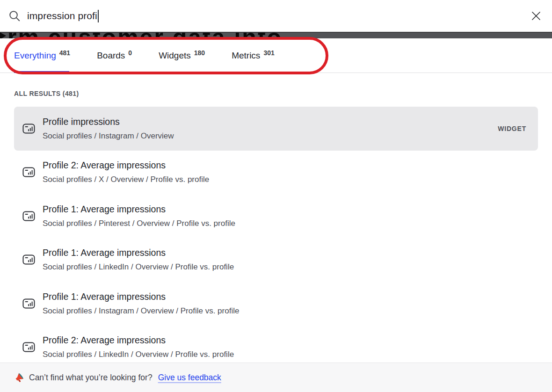 The image size is (552, 392). What do you see at coordinates (253, 56) in the screenshot?
I see `tab-metrics: Metrics 301` at bounding box center [253, 56].